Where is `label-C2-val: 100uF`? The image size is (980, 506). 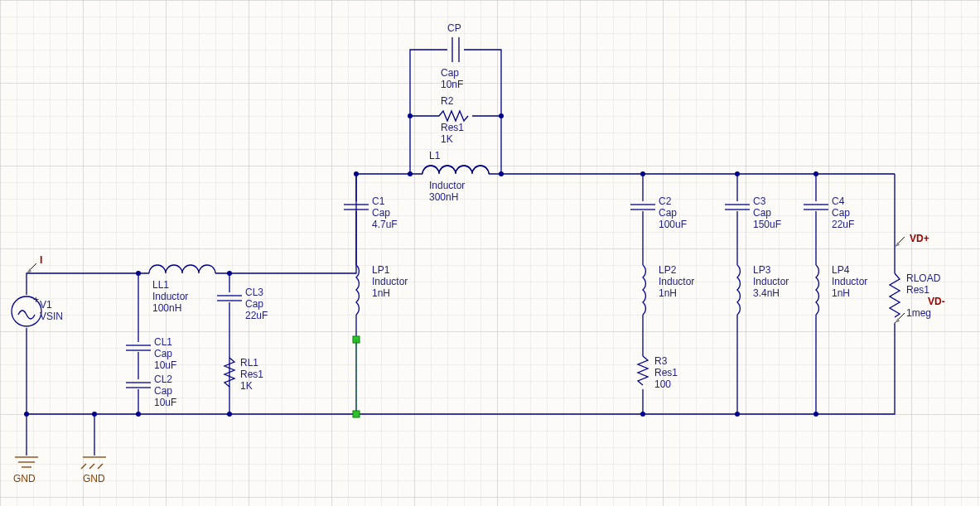
label-C2-val: 100uF is located at coordinates (673, 224).